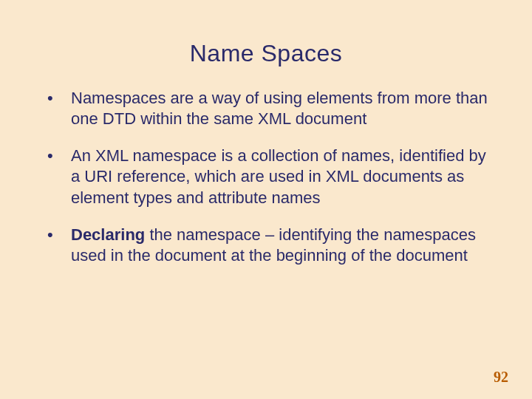 The width and height of the screenshot is (532, 399). What do you see at coordinates (501, 377) in the screenshot?
I see `page-number: 92` at bounding box center [501, 377].